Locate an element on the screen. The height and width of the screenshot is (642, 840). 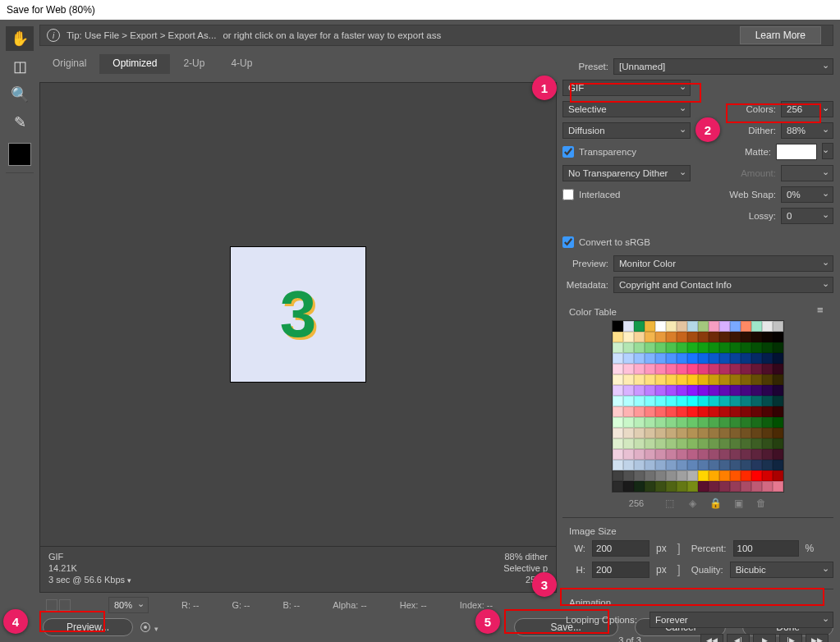
map-to-transparent-icon: ⬚ is located at coordinates (669, 503).